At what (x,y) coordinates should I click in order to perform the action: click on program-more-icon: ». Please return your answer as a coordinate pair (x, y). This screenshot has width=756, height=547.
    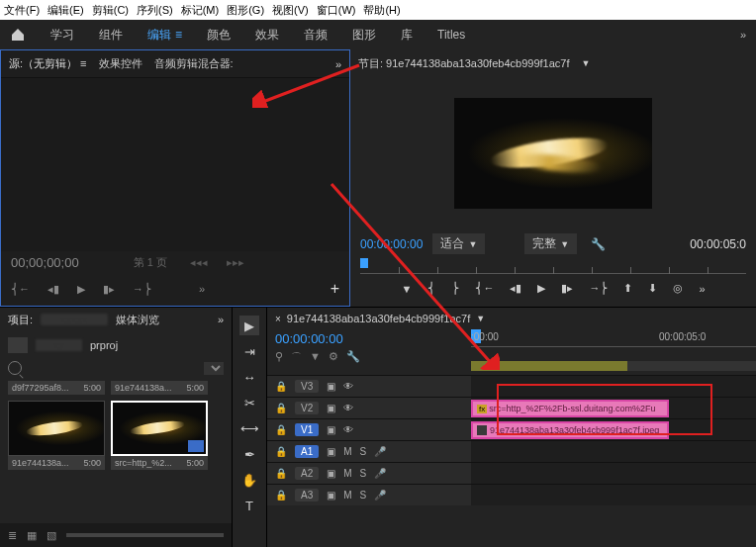
    Looking at the image, I should click on (702, 289).